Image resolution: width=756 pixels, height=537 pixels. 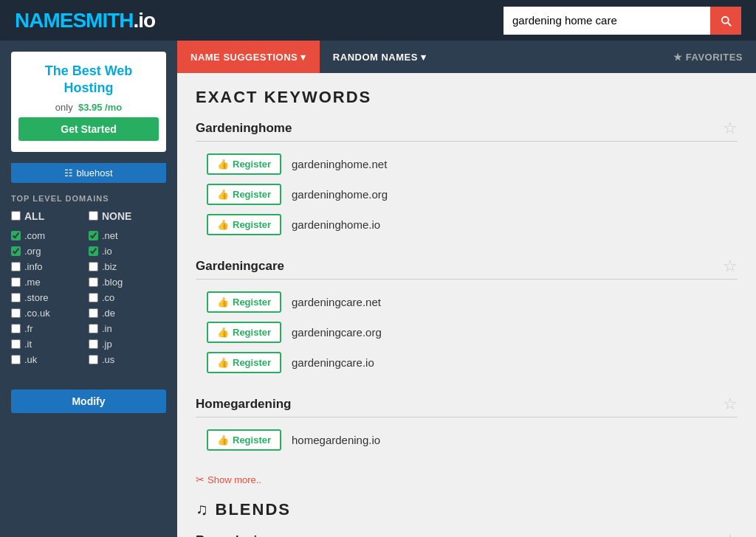 What do you see at coordinates (244, 224) in the screenshot?
I see `register-gardeninghome-io-button: 👍 Register` at bounding box center [244, 224].